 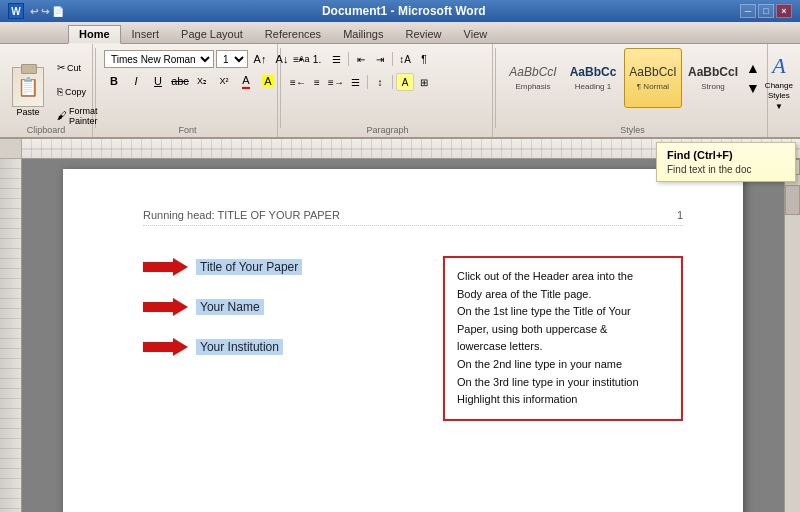 What do you see at coordinates (424, 59) in the screenshot?
I see `show-para-button: ¶` at bounding box center [424, 59].